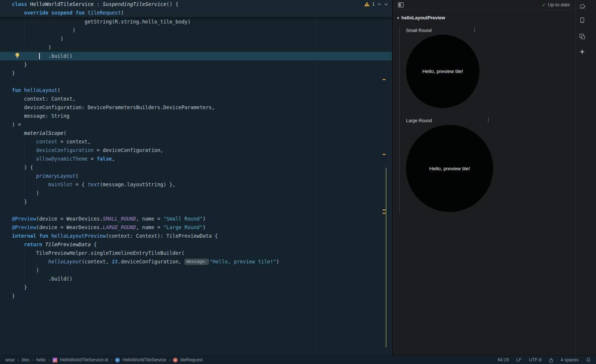 The image size is (596, 364). What do you see at coordinates (551, 360) in the screenshot?
I see `lock-icon` at bounding box center [551, 360].